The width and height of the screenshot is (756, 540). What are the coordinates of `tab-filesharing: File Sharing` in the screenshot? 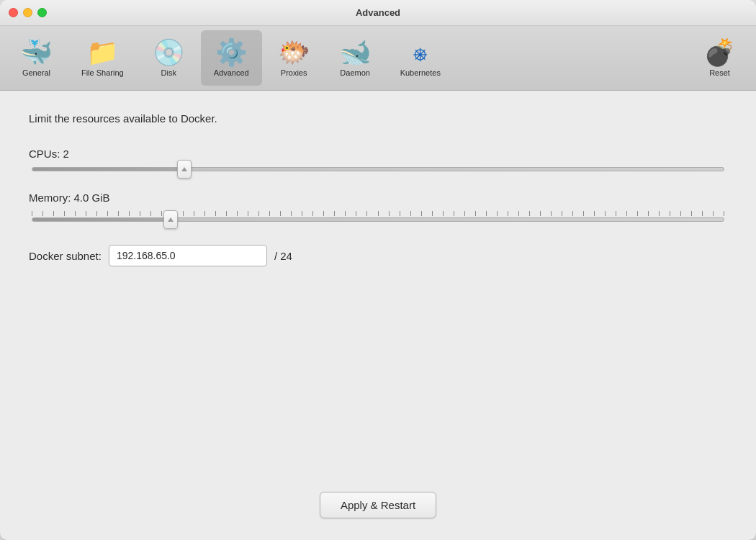 It's located at (102, 58).